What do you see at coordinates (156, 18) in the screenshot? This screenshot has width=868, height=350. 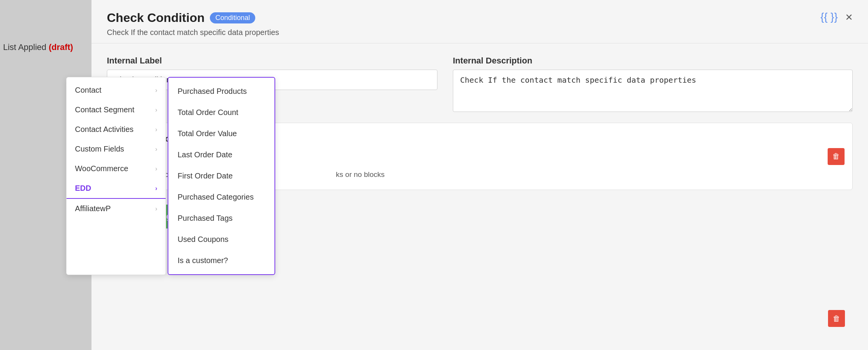 I see `modal-title: Check Condition` at bounding box center [156, 18].